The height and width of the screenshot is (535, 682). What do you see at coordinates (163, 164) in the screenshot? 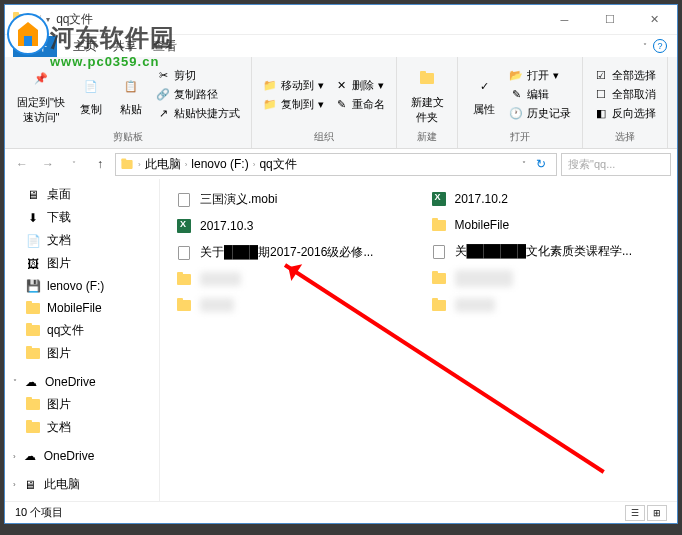
I see `bc-thispc: 此电脑` at bounding box center [163, 164].